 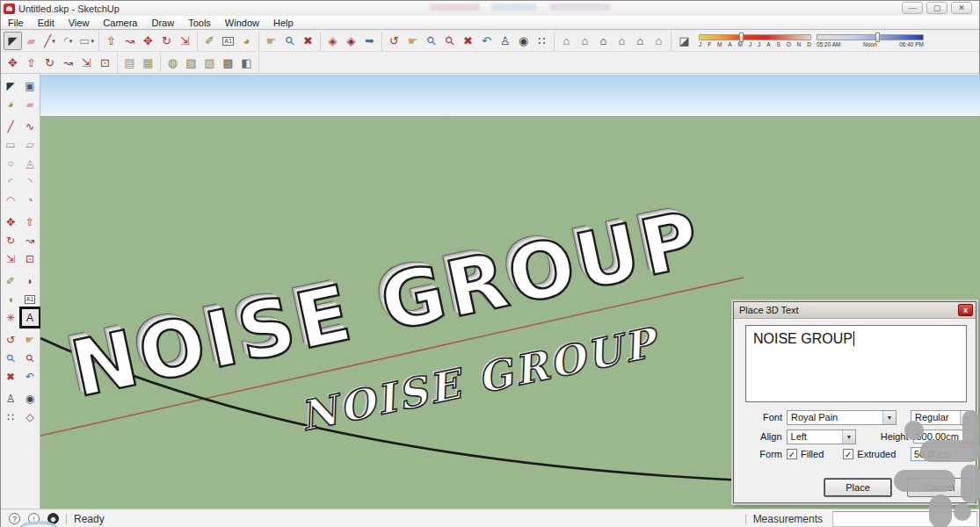 What do you see at coordinates (30, 281) in the screenshot?
I see `protractor-icon: ◗` at bounding box center [30, 281].